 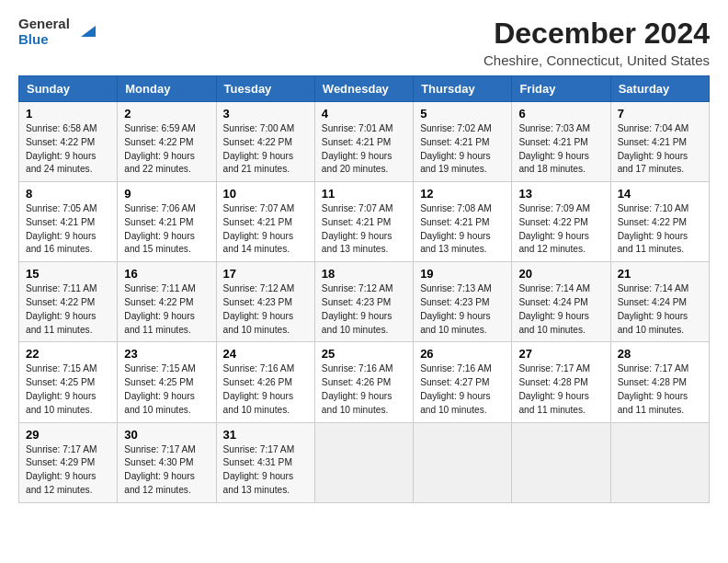 I want to click on calendar-cell: 14 Sunrise: 7:10 AMSunset: 4:22 PMDaylig…, so click(x=660, y=223).